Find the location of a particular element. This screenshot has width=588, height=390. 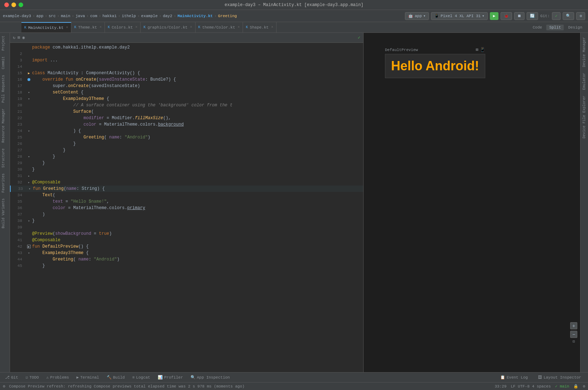

search-button: 🔍 is located at coordinates (568, 16).